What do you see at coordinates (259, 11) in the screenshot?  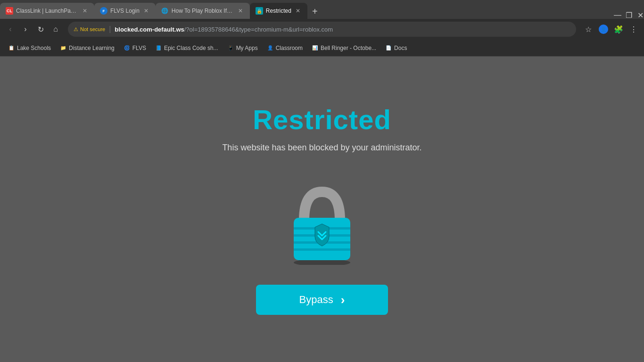 I see `tab-favicon-restricted: 🔒` at bounding box center [259, 11].